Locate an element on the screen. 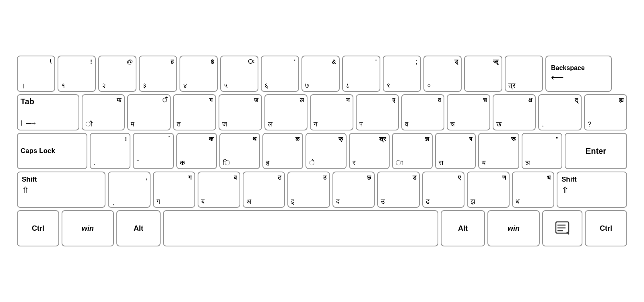  key-z: ˌ ˏ is located at coordinates (129, 190).